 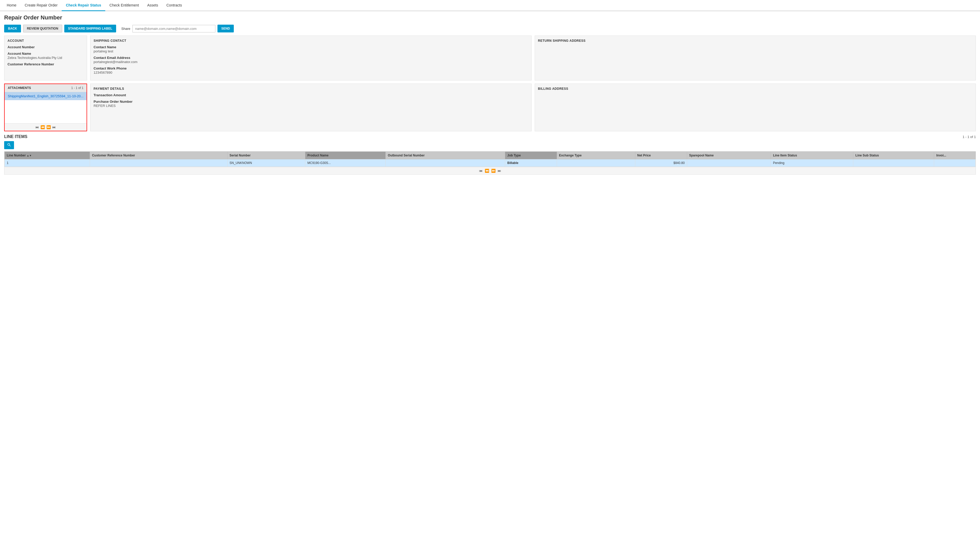 I want to click on table-pager-next: ⏩, so click(x=493, y=171).